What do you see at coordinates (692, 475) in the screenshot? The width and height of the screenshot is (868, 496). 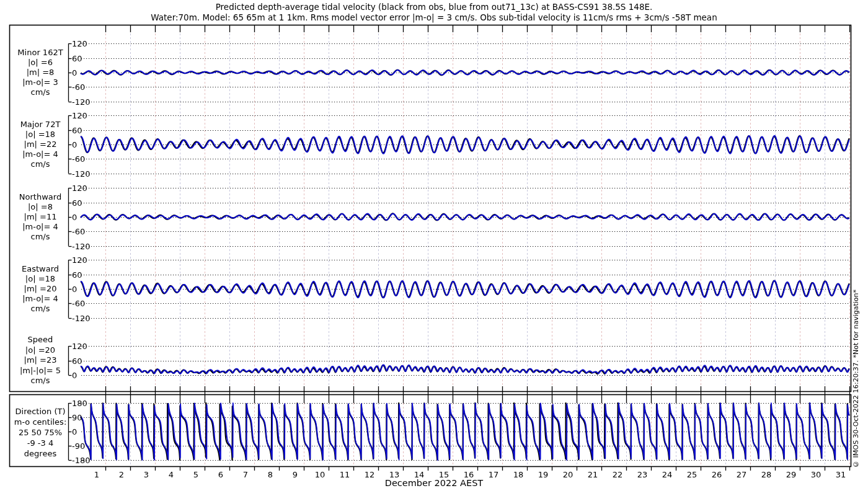 I see `day-tick-label: 25` at bounding box center [692, 475].